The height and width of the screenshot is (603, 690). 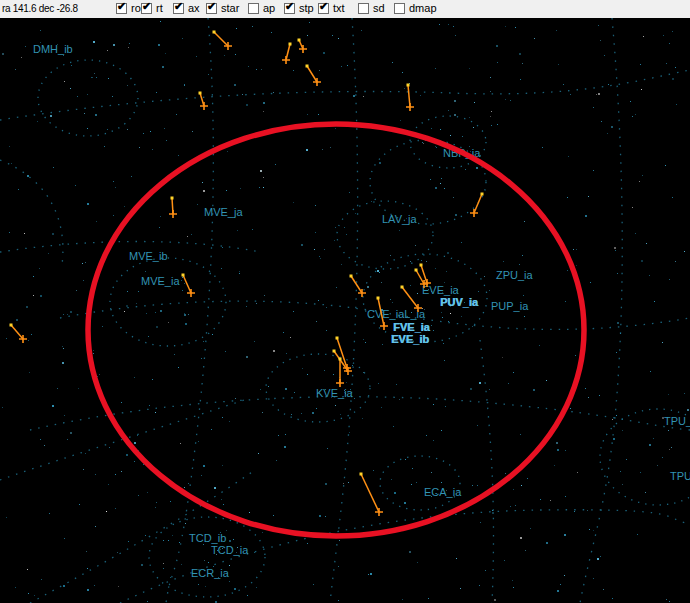 I want to click on checkbox-ap: ap, so click(x=262, y=8).